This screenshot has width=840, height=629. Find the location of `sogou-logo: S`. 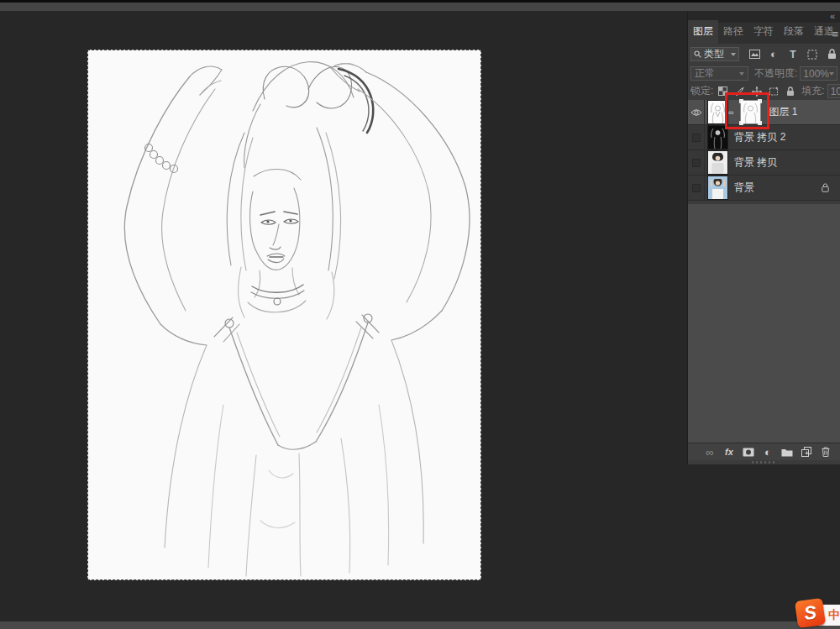

sogou-logo: S is located at coordinates (810, 613).